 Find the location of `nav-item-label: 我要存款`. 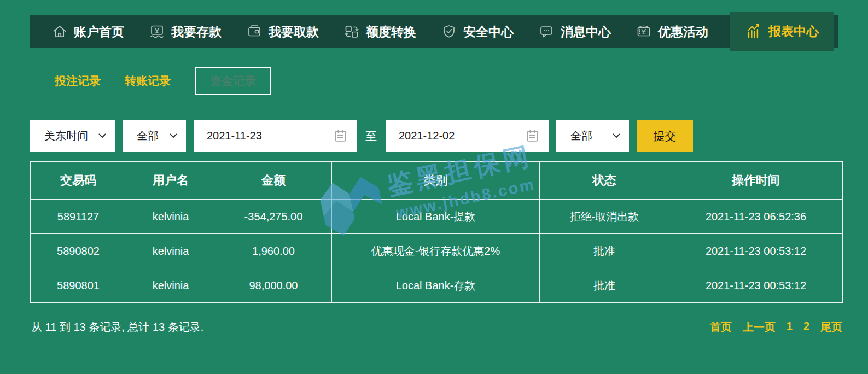

nav-item-label: 我要存款 is located at coordinates (196, 32).